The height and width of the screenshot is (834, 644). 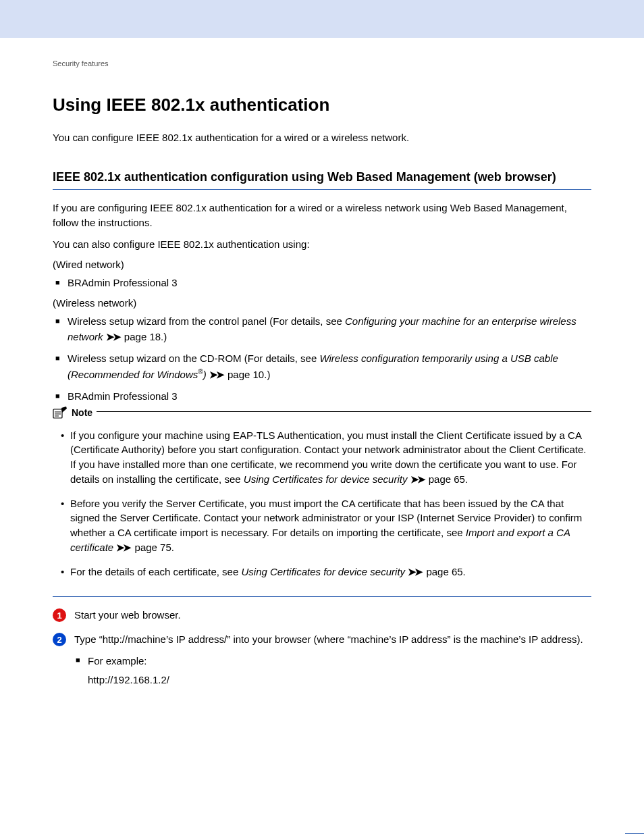 I want to click on text: page 10.), so click(x=248, y=374).